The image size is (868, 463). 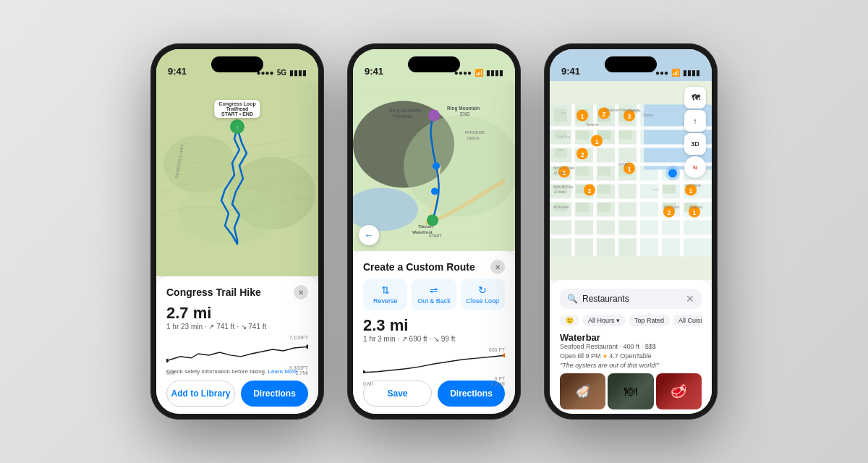 What do you see at coordinates (695, 121) in the screenshot?
I see `location-button: ↑` at bounding box center [695, 121].